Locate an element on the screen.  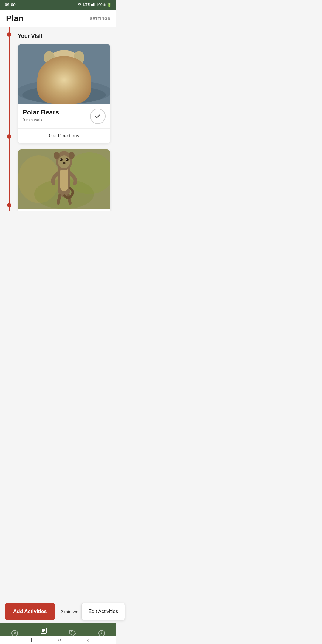
polar-bears-name: Polar Bears is located at coordinates (41, 112).